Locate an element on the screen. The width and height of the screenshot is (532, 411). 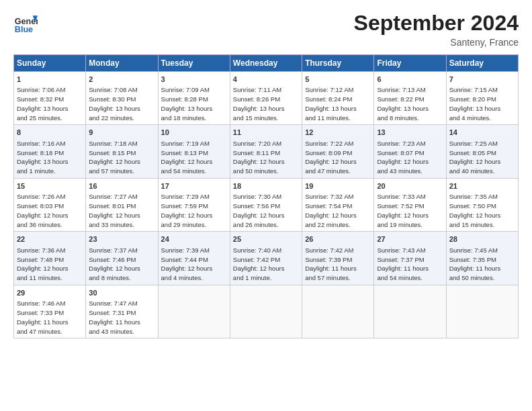
calendar-cell: 2Sunrise: 7:08 AMSunset: 8:30 PMDaylight… is located at coordinates (122, 98).